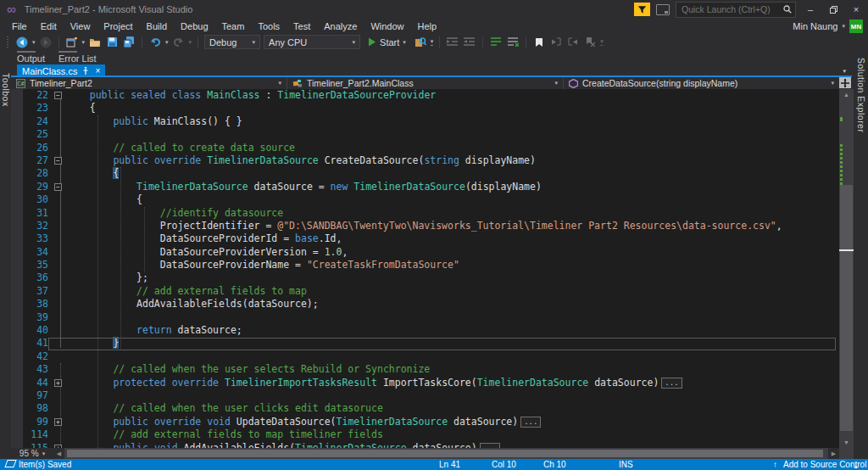 The height and width of the screenshot is (470, 868). Describe the element at coordinates (84, 42) in the screenshot. I see `new-project-caret-icon: ▾` at that location.